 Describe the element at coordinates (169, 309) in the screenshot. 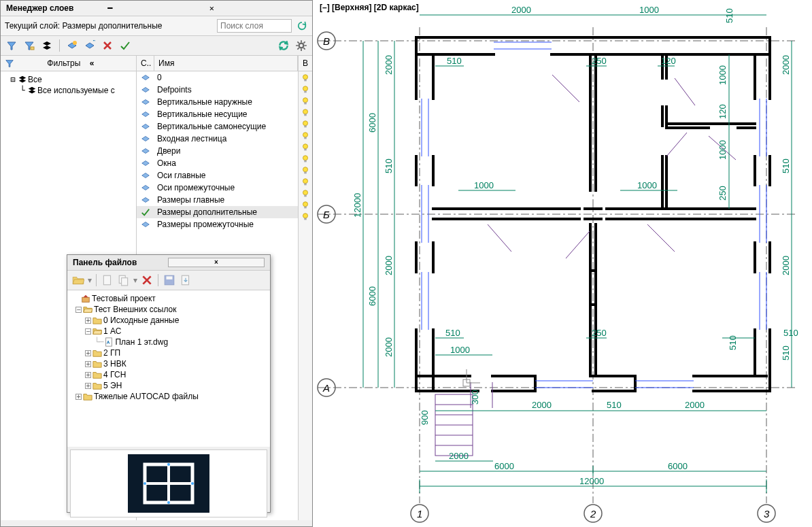

I see `folder-root: − Тест Внешних ссылок` at that location.